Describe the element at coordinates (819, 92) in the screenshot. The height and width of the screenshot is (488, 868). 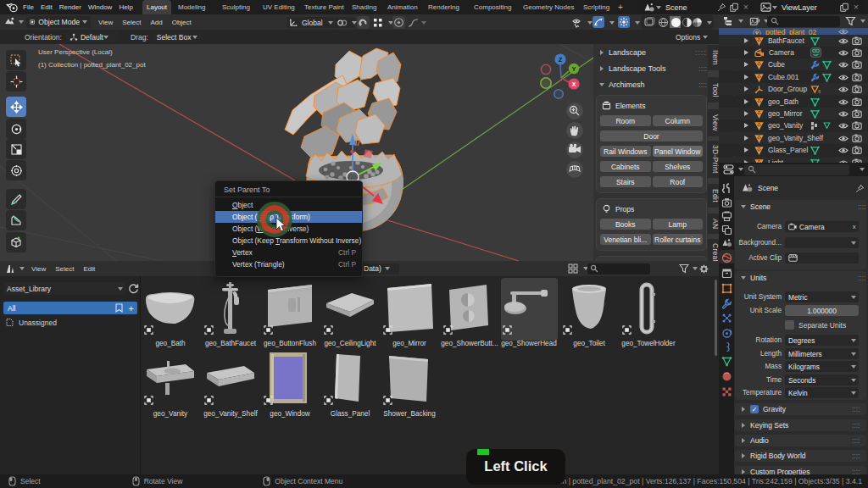
I see `svg-text: 6` at that location.